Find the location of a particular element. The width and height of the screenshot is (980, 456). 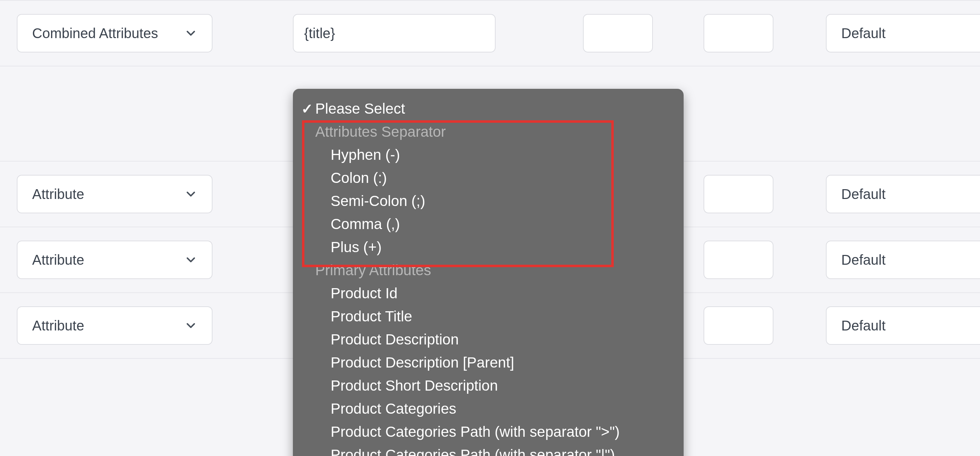

dropdown-option-product-categories: Product Categories is located at coordinates (488, 409).